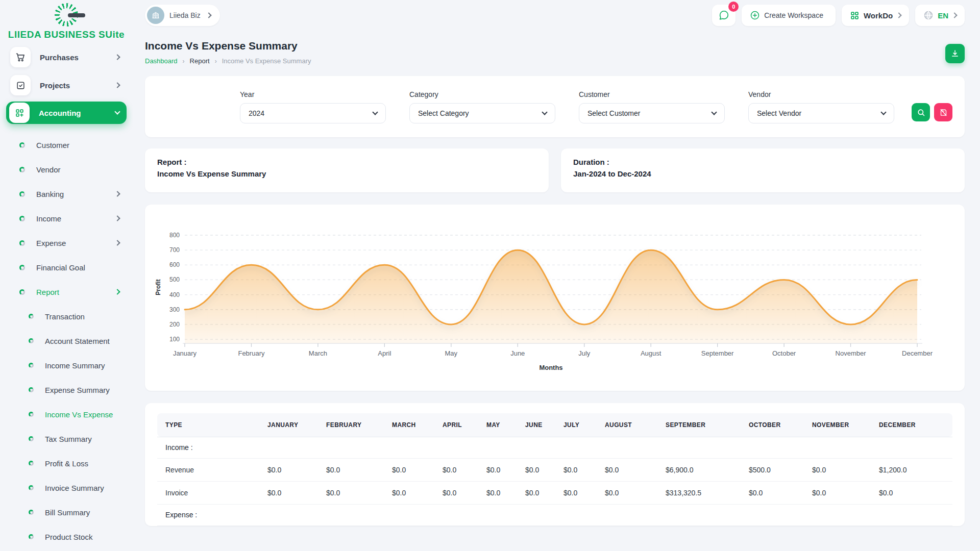  Describe the element at coordinates (878, 15) in the screenshot. I see `workdo-label: WorkDo` at that location.